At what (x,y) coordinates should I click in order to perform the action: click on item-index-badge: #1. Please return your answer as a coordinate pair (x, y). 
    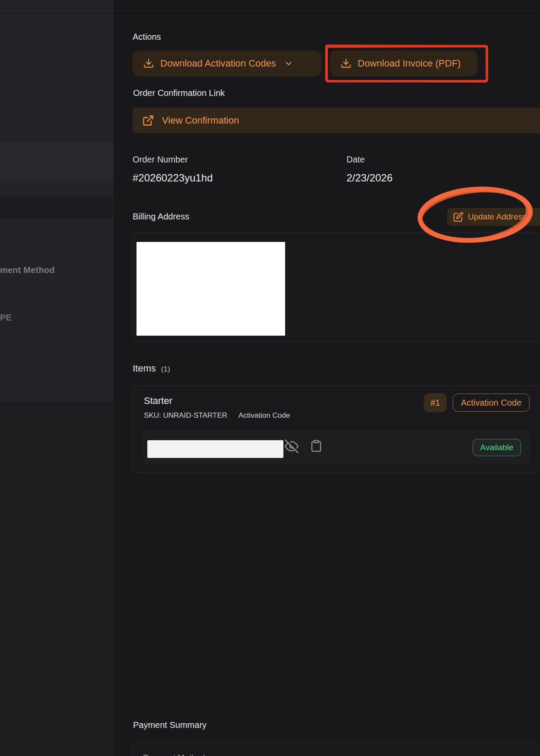
    Looking at the image, I should click on (435, 403).